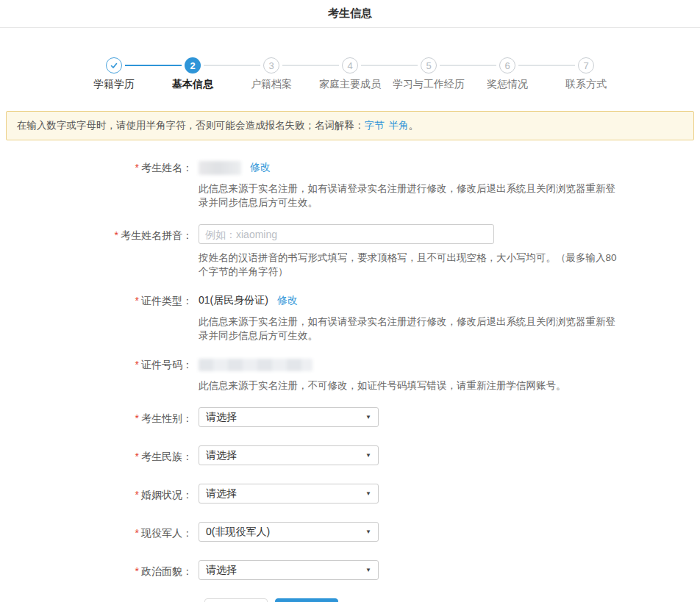 The height and width of the screenshot is (602, 700). What do you see at coordinates (452, 600) in the screenshot?
I see `form-actions: 上一步 下一步` at bounding box center [452, 600].